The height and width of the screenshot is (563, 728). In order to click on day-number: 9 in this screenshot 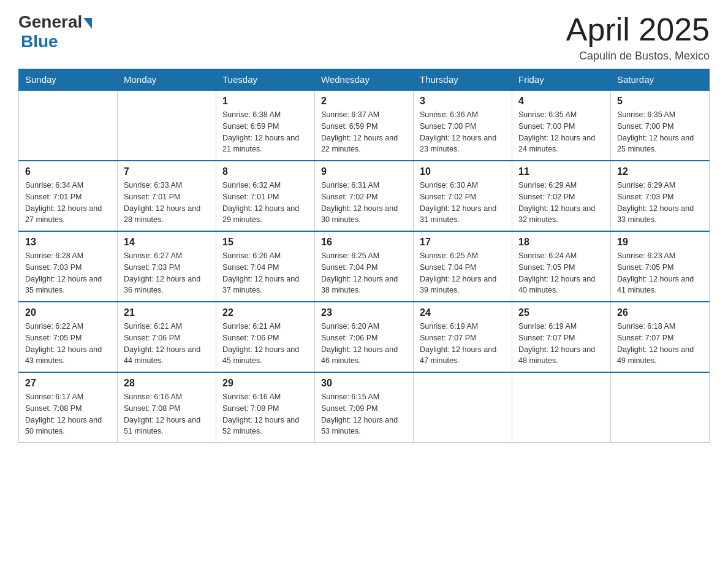, I will do `click(364, 172)`.